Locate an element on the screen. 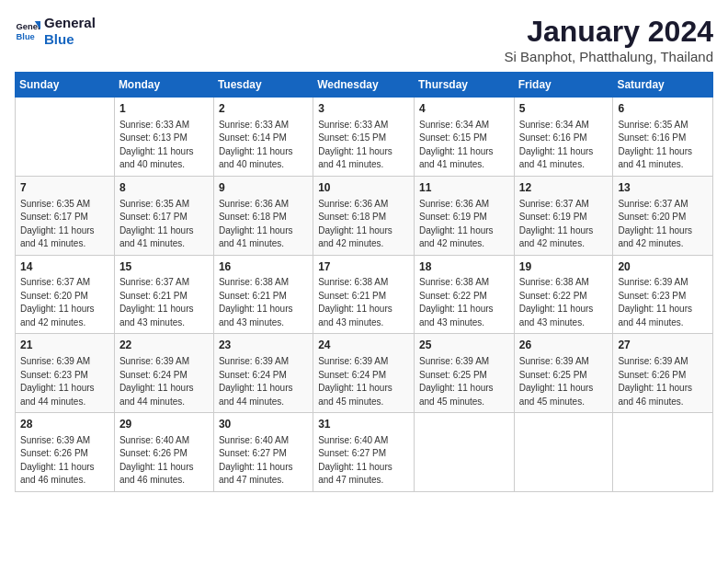 This screenshot has width=728, height=563. calendar-cell: 25Sunrise: 6:39 AMSunset: 6:25 PMDayligh… is located at coordinates (463, 373).